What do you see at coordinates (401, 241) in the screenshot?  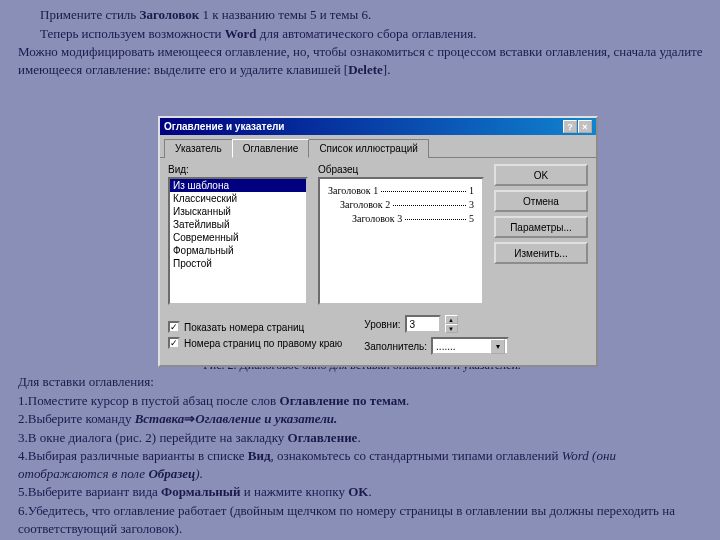 I see `preview-box: Заголовок 11 Заголовок 23 Заголовок 35` at bounding box center [401, 241].